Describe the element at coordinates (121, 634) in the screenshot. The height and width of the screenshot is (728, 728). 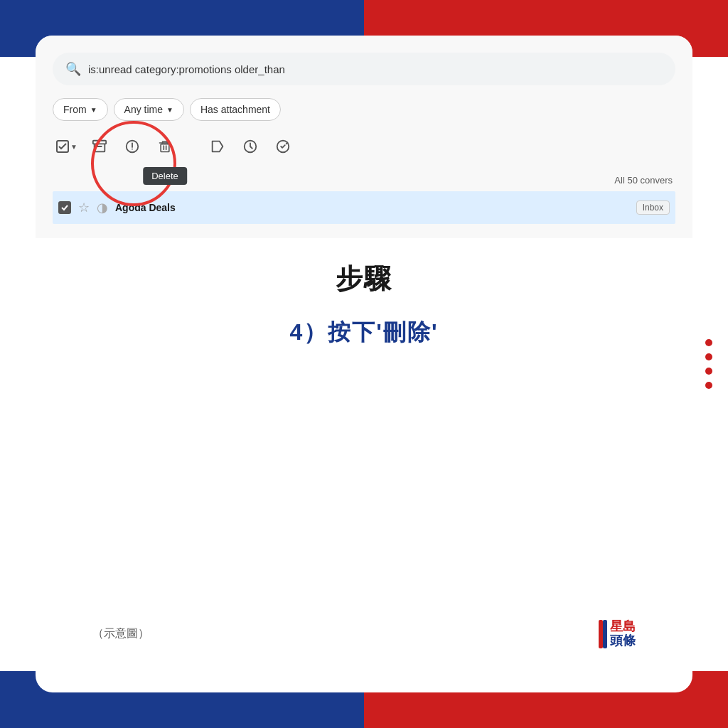
I see `note-text: （示意圖）` at that location.